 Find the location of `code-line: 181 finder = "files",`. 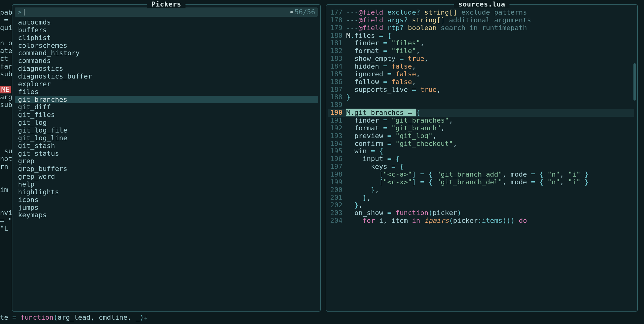

code-line: 181 finder = "files", is located at coordinates (481, 43).